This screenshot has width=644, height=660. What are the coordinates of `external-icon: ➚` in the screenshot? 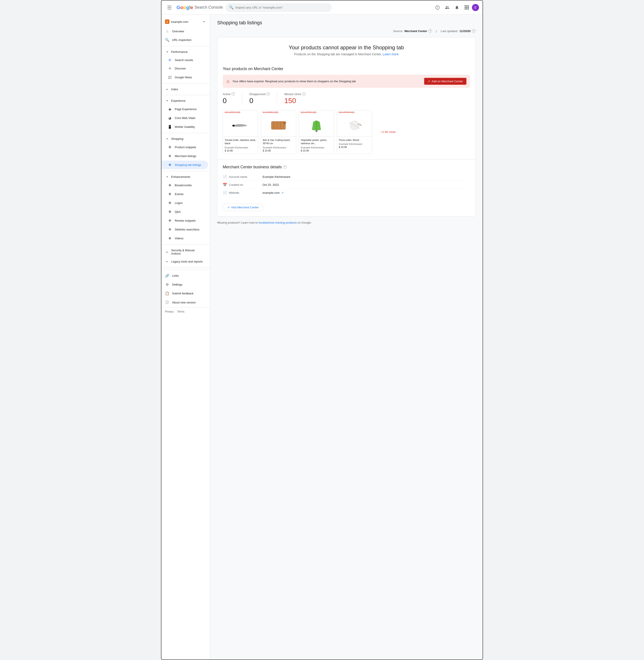 It's located at (229, 207).